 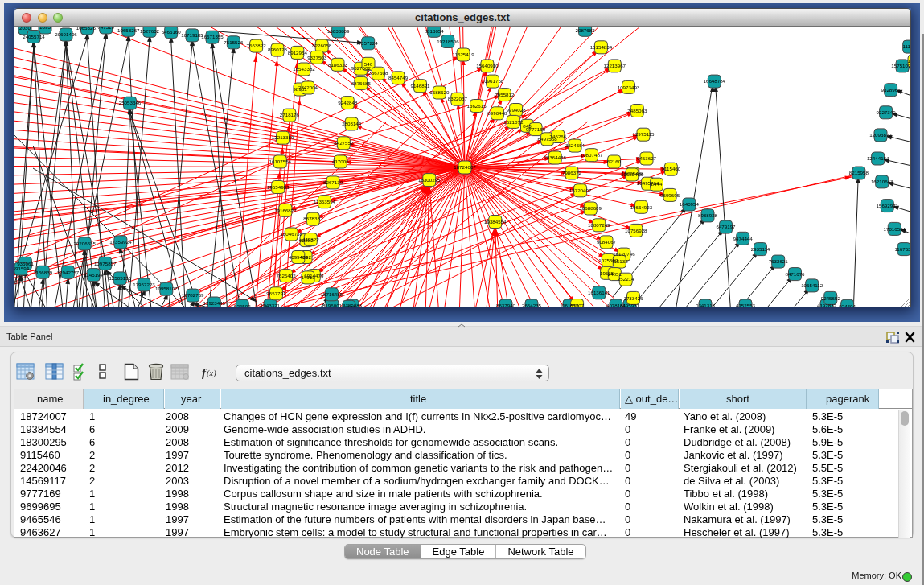 What do you see at coordinates (333, 305) in the screenshot?
I see `svg-text: 8196001` at bounding box center [333, 305].